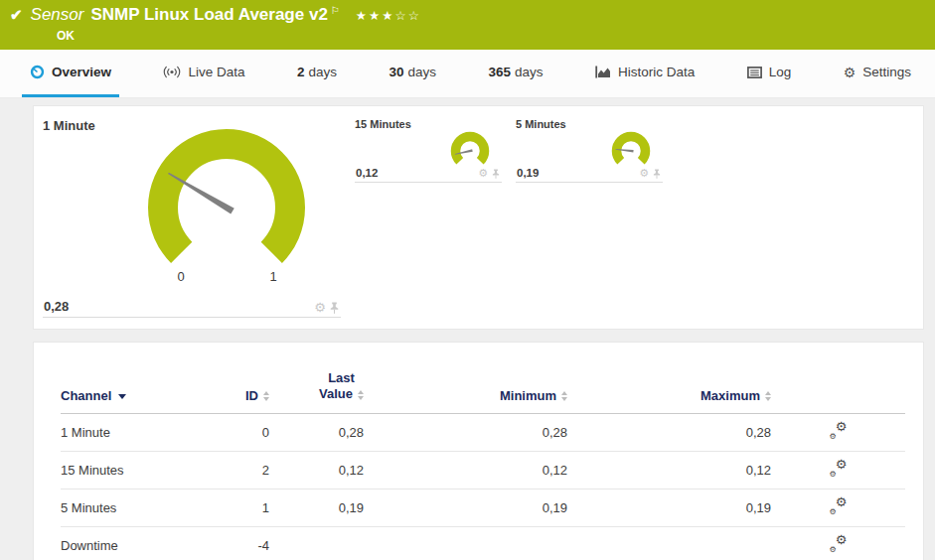 The width and height of the screenshot is (935, 560). I want to click on flag-icon: ⚐, so click(336, 10).